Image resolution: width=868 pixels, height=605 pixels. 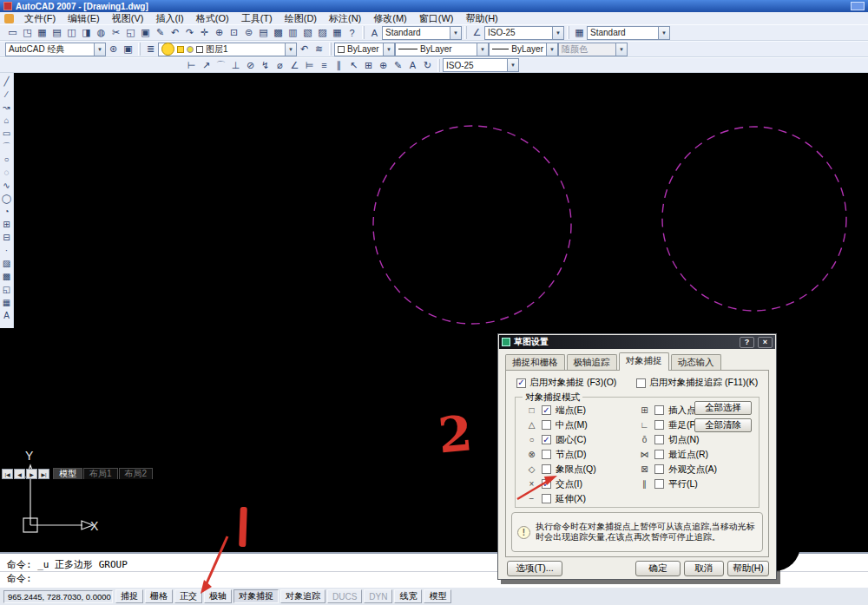 I want to click on table-style-icon: ▦, so click(x=580, y=33).